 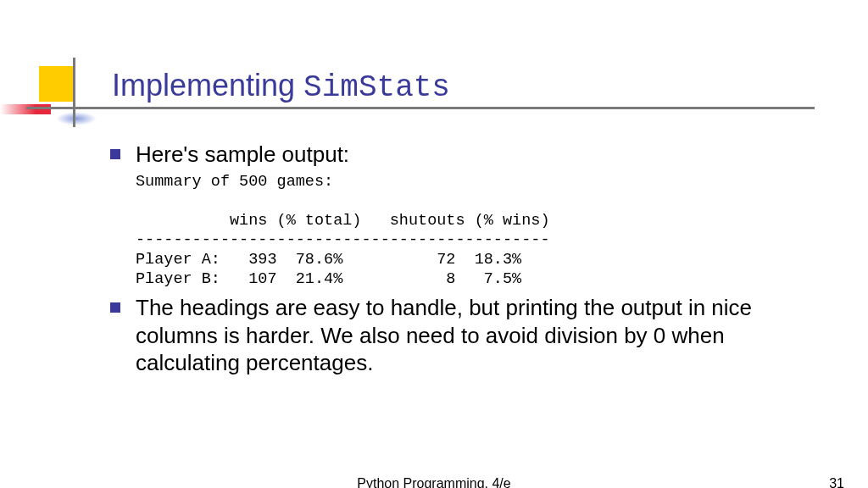 I want to click on blue-accent-blur, so click(x=76, y=119).